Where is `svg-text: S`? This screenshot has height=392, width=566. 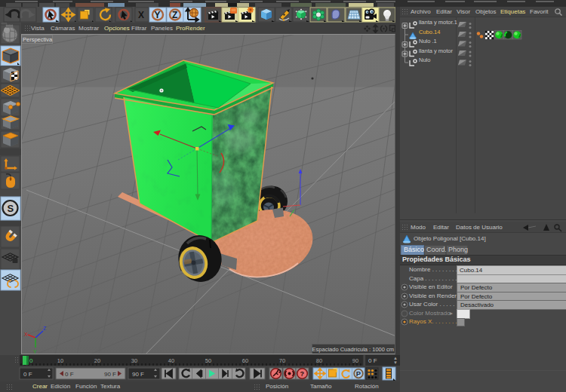
svg-text: S is located at coordinates (11, 208).